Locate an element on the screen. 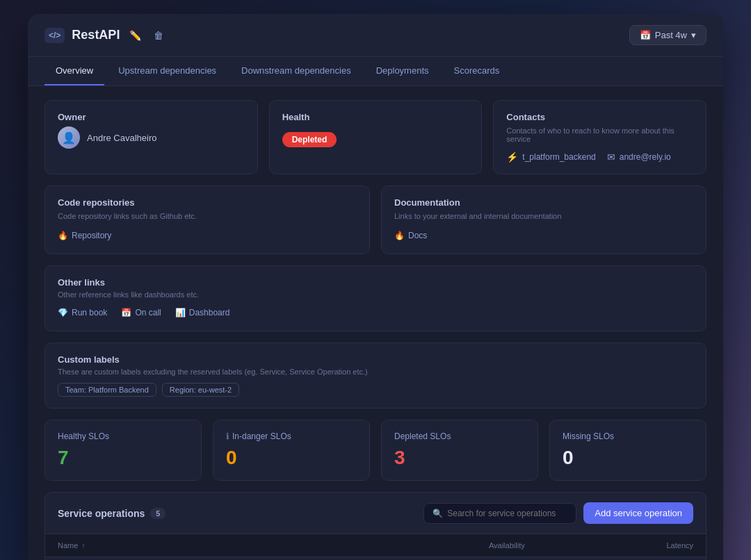 This screenshot has width=751, height=560. label-tag-0: Team: Platform Backend is located at coordinates (107, 390).